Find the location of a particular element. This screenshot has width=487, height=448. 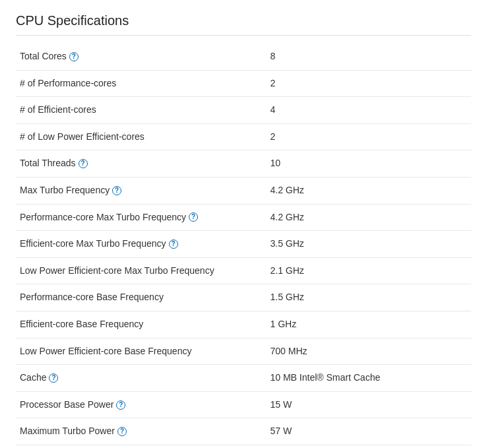

table-row: Efficient-core Base Frequency1 GHz is located at coordinates (244, 325).